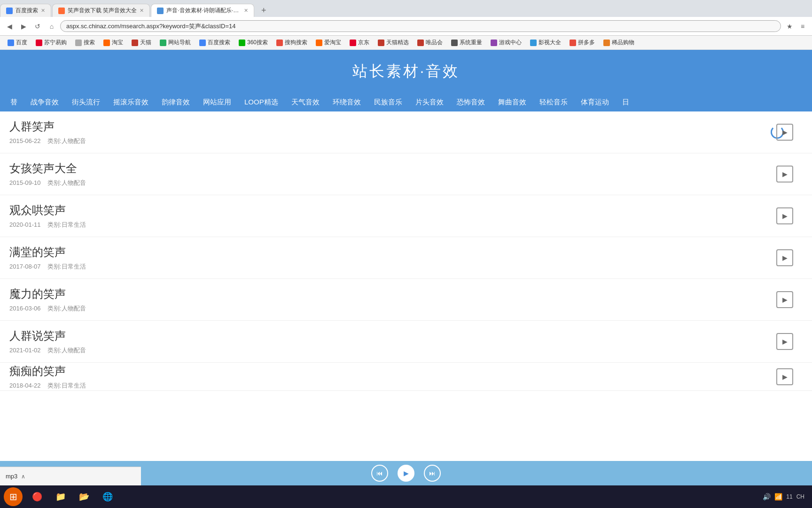 Image resolution: width=812 pixels, height=508 pixels. I want to click on sound-item-1-title: 女孩笑声大全, so click(406, 168).